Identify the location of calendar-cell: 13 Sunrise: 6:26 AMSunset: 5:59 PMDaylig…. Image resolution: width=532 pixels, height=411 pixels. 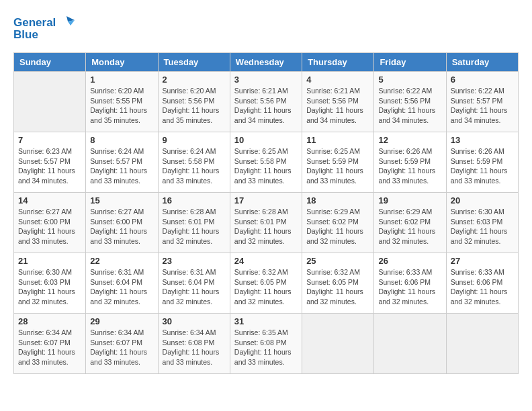
(482, 163).